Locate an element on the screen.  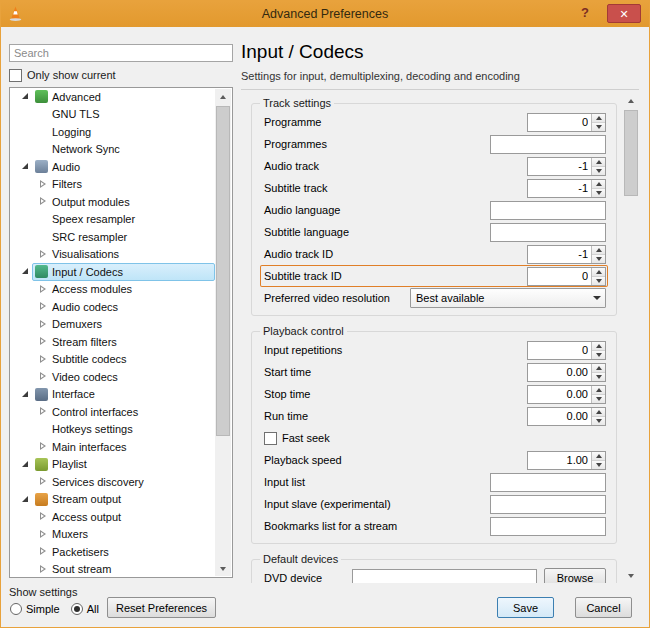
tree-item-audio-codecs: Audio codecs is located at coordinates (112, 307).